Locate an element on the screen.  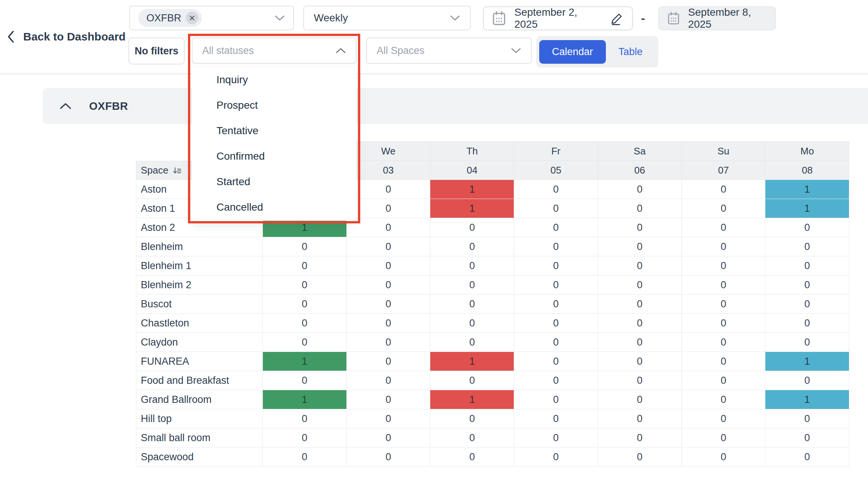
sort-icon is located at coordinates (177, 171).